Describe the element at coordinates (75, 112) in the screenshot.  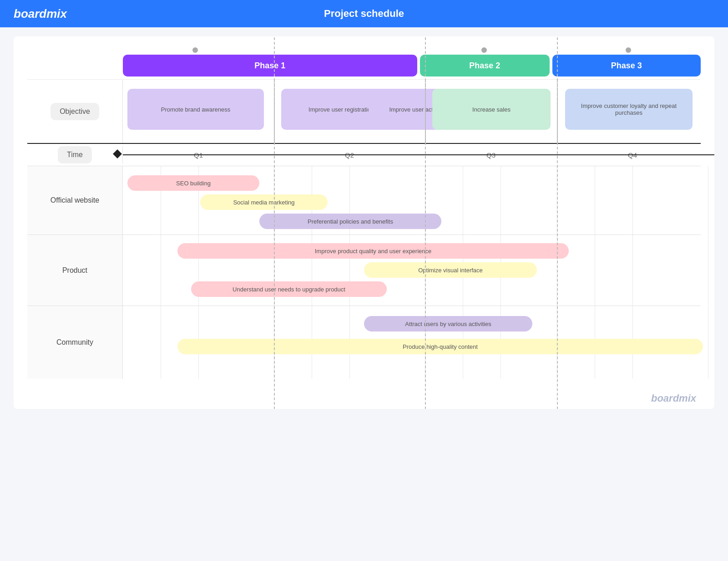
I see `objective-box: Objective` at that location.